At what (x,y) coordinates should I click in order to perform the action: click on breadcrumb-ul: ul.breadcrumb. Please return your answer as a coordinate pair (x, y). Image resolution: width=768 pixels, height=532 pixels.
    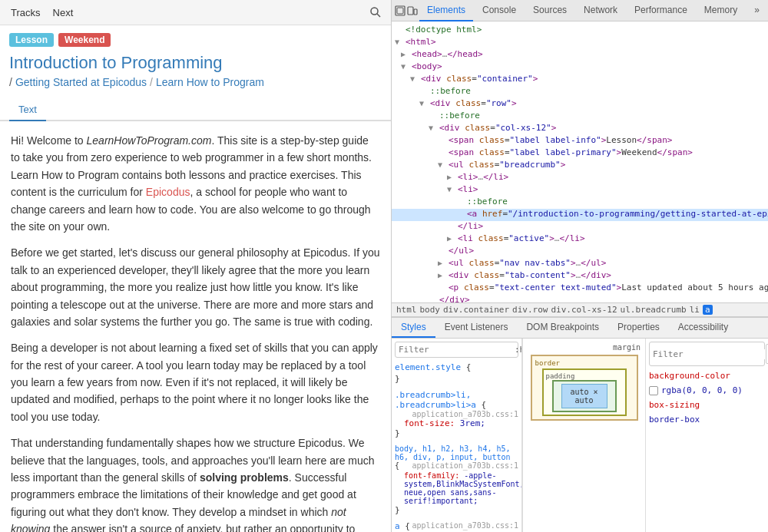
    Looking at the image, I should click on (654, 310).